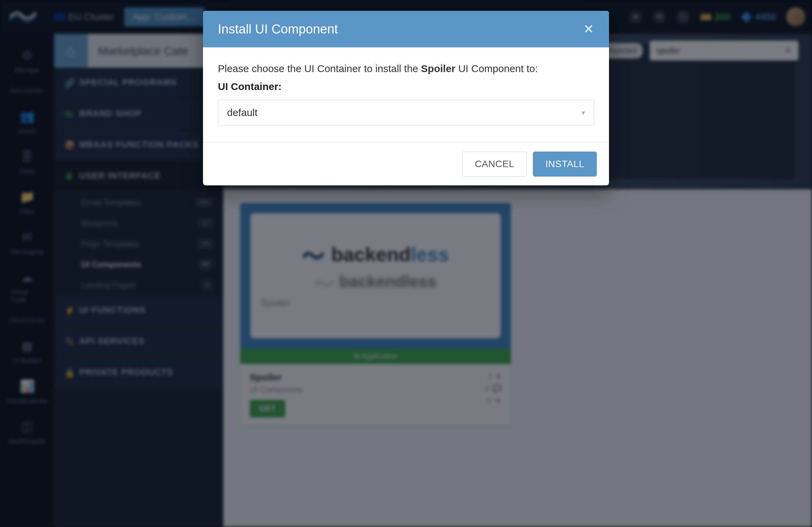  I want to click on cancel-button: CANCEL, so click(495, 164).